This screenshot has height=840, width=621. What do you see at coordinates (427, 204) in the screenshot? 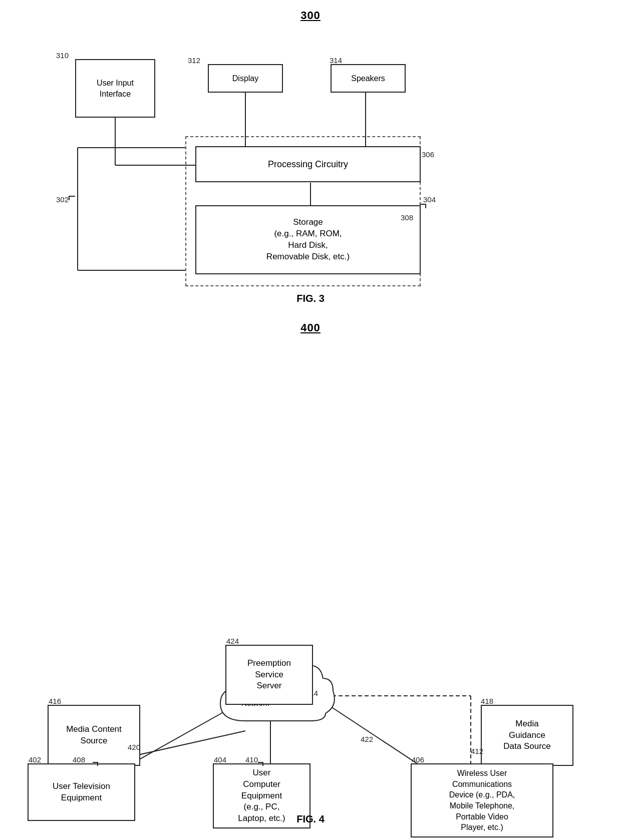
I see `ref304-bracket` at bounding box center [427, 204].